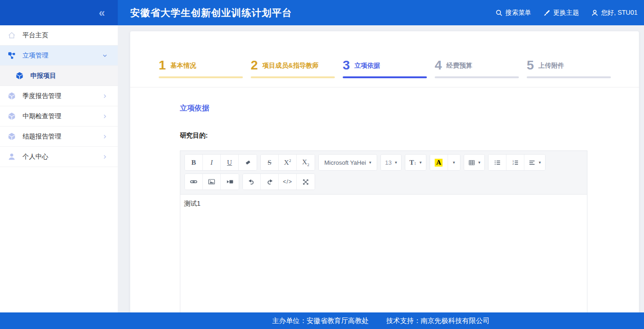 The height and width of the screenshot is (329, 644). Describe the element at coordinates (535, 162) in the screenshot. I see `paragraph-align-dropdown: ▾` at that location.